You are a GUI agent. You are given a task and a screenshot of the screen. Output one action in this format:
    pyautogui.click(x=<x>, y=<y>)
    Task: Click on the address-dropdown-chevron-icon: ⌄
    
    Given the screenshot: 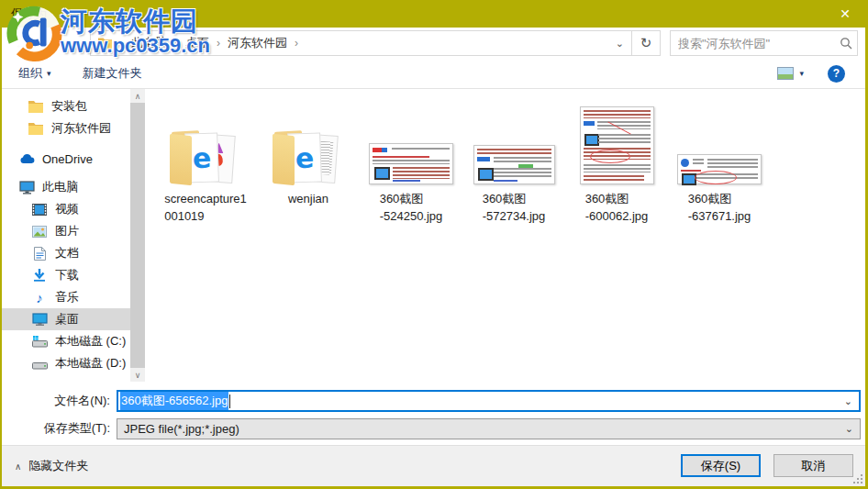 What is the action you would take?
    pyautogui.click(x=620, y=44)
    